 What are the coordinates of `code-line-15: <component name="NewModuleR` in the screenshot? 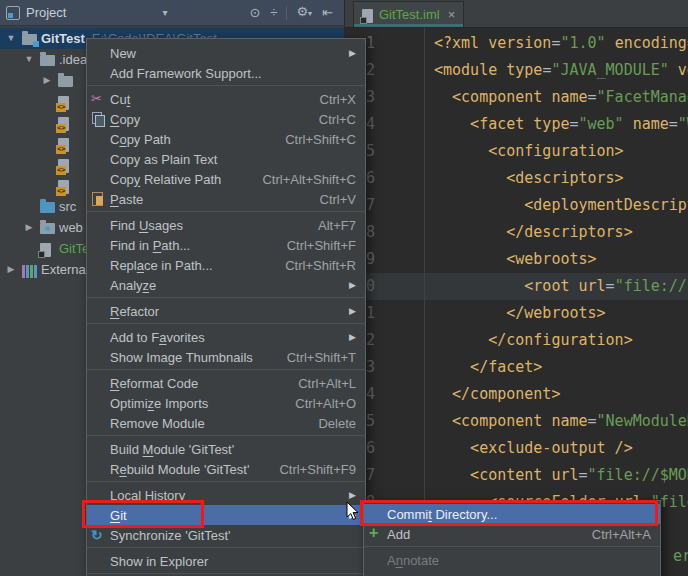 It's located at (561, 422).